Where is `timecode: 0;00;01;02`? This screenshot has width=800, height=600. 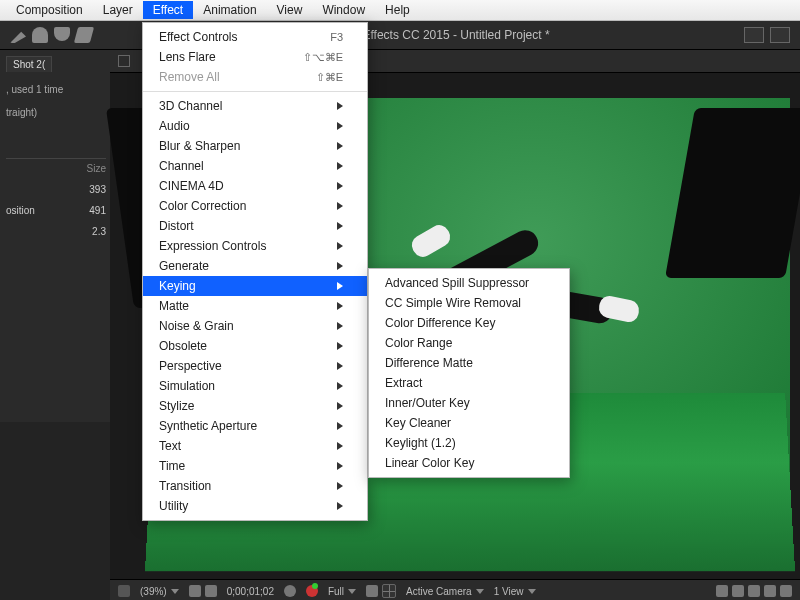 timecode: 0;00;01;02 is located at coordinates (250, 592).